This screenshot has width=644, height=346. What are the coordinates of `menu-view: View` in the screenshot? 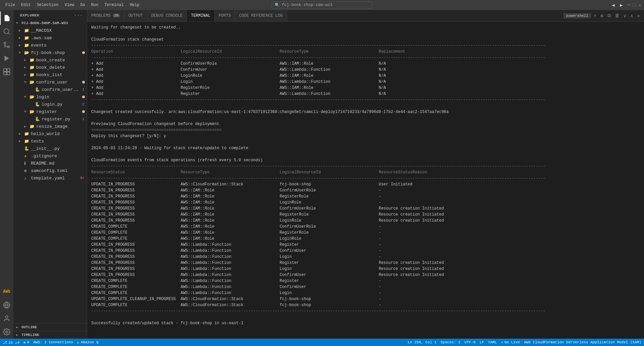 It's located at (69, 5).